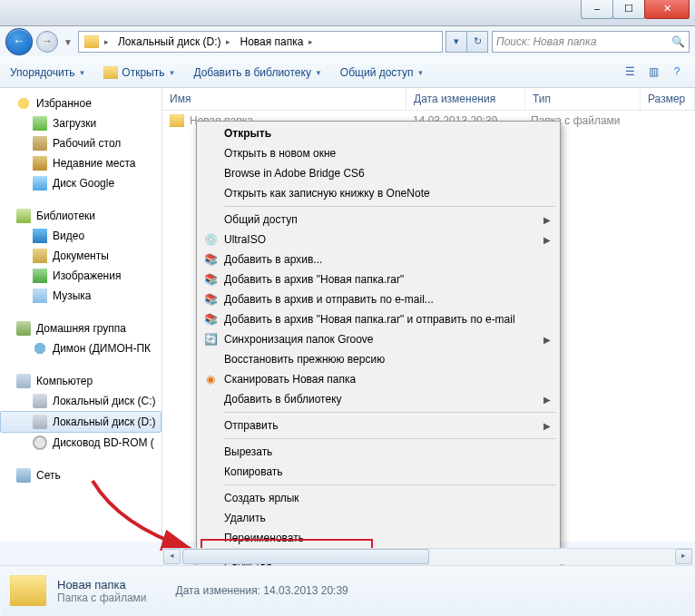 The width and height of the screenshot is (695, 616). I want to click on crumb-folder: Новая папка▸, so click(278, 42).